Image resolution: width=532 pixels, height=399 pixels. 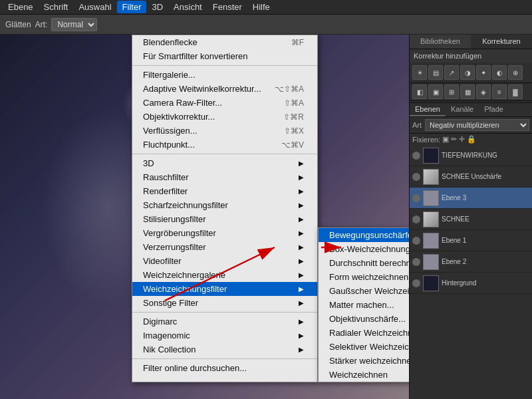 I want to click on filter-rauschfilter: Rauschfilter ▶, so click(x=225, y=177).